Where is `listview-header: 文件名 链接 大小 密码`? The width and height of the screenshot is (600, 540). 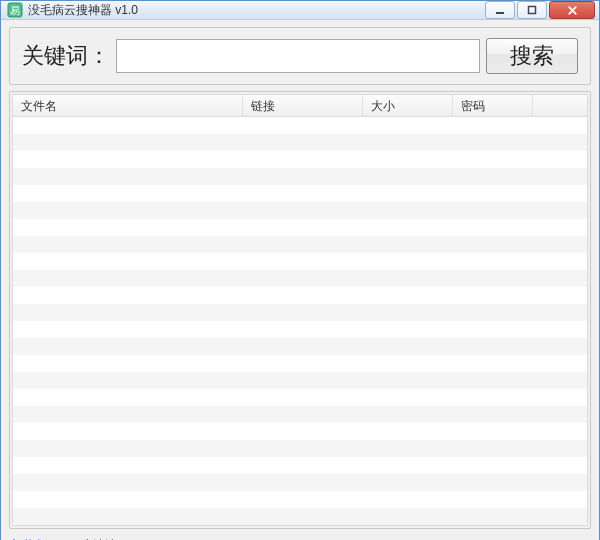
listview-header: 文件名 链接 大小 密码 is located at coordinates (300, 106).